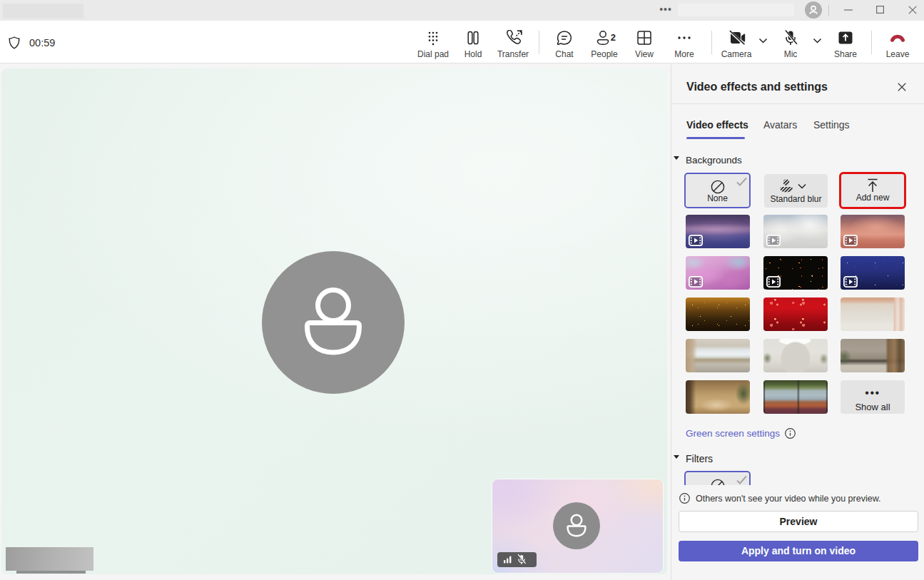 This screenshot has height=580, width=924. Describe the element at coordinates (614, 37) in the screenshot. I see `svg-text: 2` at that location.